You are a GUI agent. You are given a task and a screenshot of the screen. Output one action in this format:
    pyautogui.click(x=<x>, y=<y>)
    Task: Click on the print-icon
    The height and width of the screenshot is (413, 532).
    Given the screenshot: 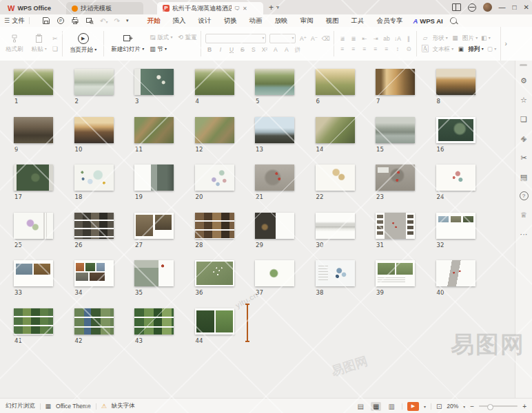 What is the action you would take?
    pyautogui.click(x=75, y=21)
    